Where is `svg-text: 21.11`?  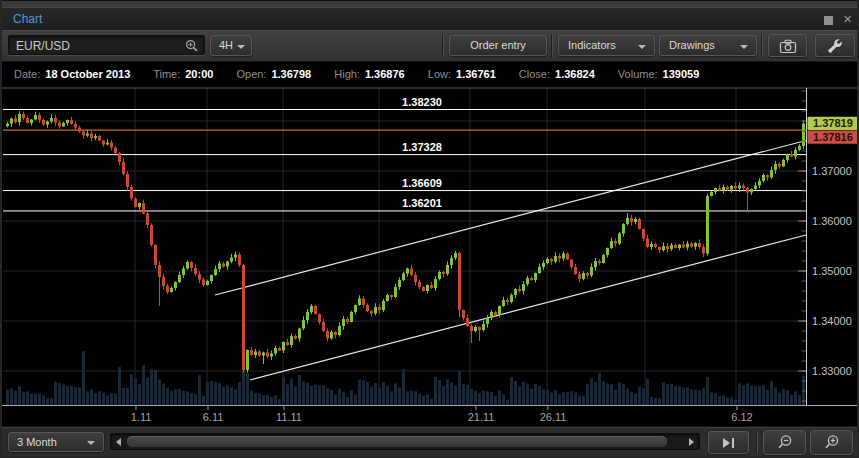
svg-text: 21.11 is located at coordinates (482, 417).